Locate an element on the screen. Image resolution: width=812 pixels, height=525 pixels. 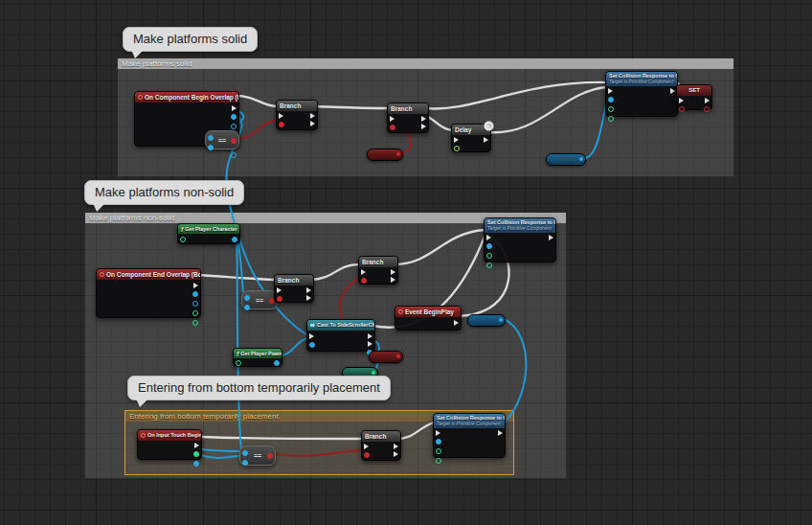
event-beginplay-node: Event BeginPlay is located at coordinates (428, 318).